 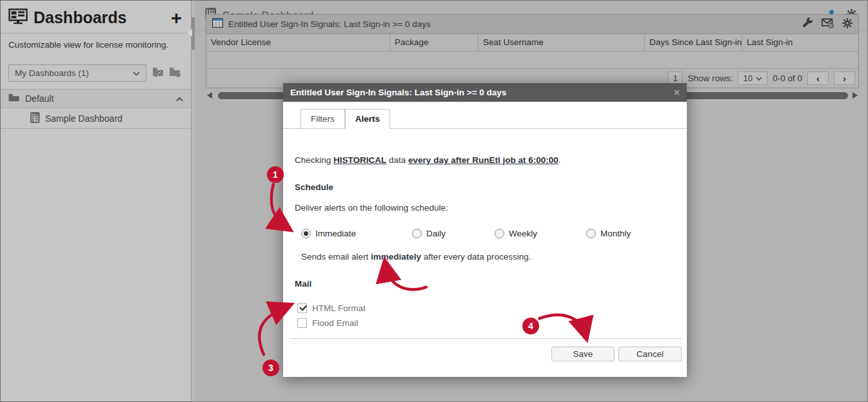 What do you see at coordinates (855, 95) in the screenshot?
I see `scroll-right-arrow-icon` at bounding box center [855, 95].